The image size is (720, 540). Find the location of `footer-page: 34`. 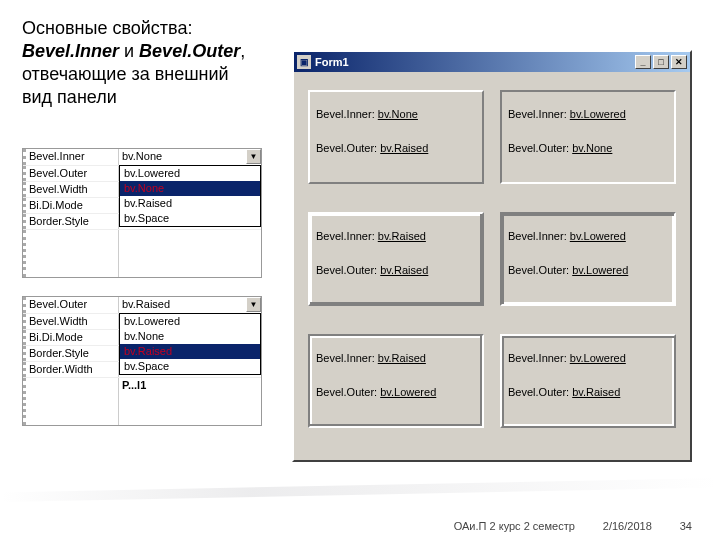

footer-page: 34 is located at coordinates (686, 526).